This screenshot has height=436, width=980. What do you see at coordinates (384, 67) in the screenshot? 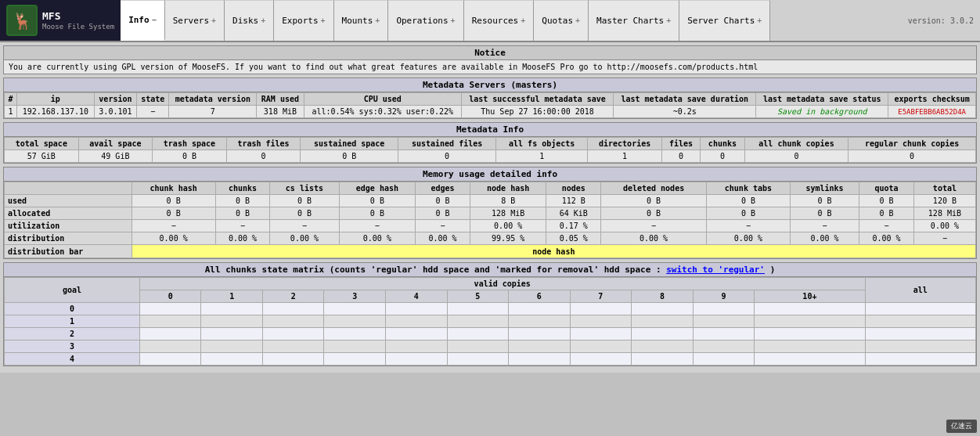
I see `notice-text: You are currently using GPL version of M…` at bounding box center [384, 67].